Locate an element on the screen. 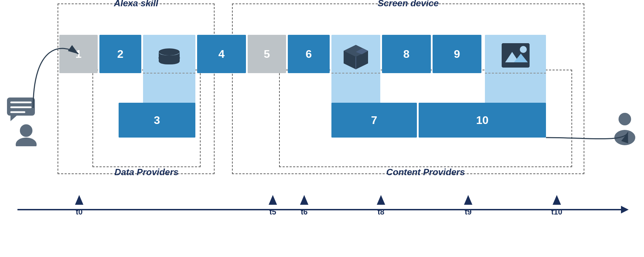 The image size is (644, 257). t9-label: t9 is located at coordinates (468, 212).